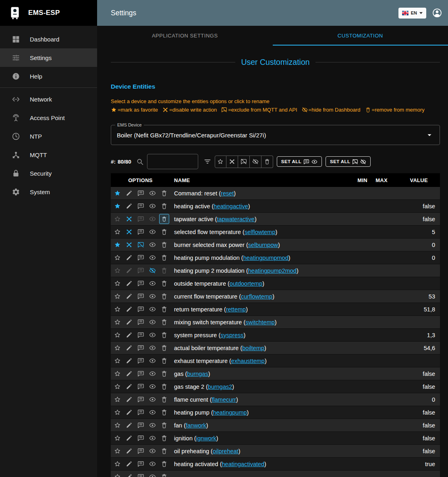 The height and width of the screenshot is (477, 448). Describe the element at coordinates (259, 245) in the screenshot. I see `entity-name: burner selected max power (selburnpow)` at that location.